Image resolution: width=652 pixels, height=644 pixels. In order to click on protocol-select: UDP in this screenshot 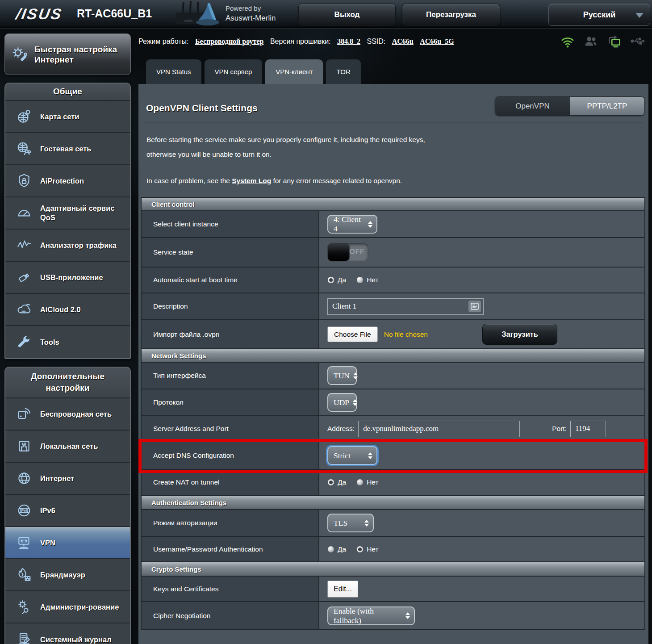, I will do `click(342, 402)`.